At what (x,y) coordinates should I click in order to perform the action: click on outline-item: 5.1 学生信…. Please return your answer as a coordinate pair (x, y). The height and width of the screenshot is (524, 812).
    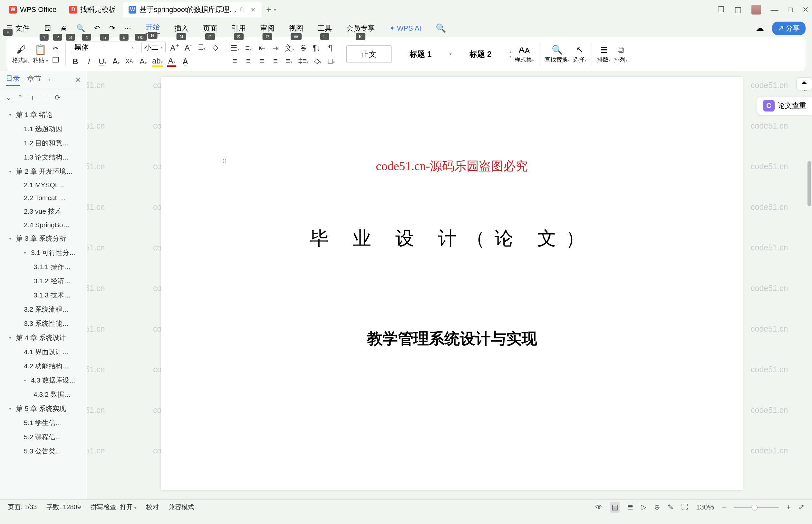
    Looking at the image, I should click on (44, 423).